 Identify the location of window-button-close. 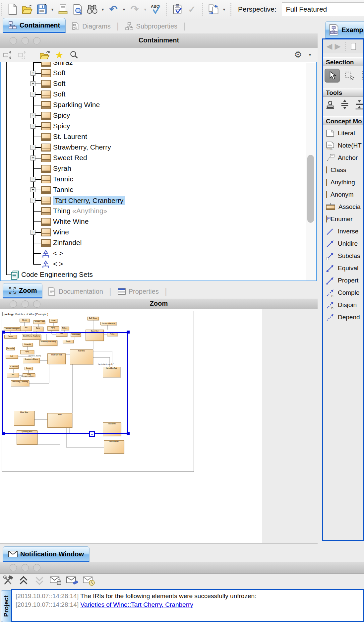
(13, 568).